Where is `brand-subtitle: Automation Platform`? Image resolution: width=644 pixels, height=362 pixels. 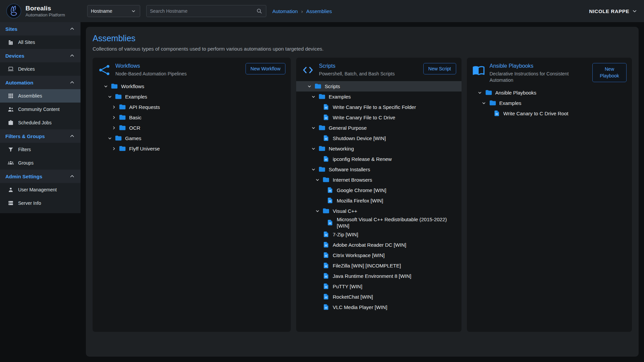 brand-subtitle: Automation Platform is located at coordinates (45, 15).